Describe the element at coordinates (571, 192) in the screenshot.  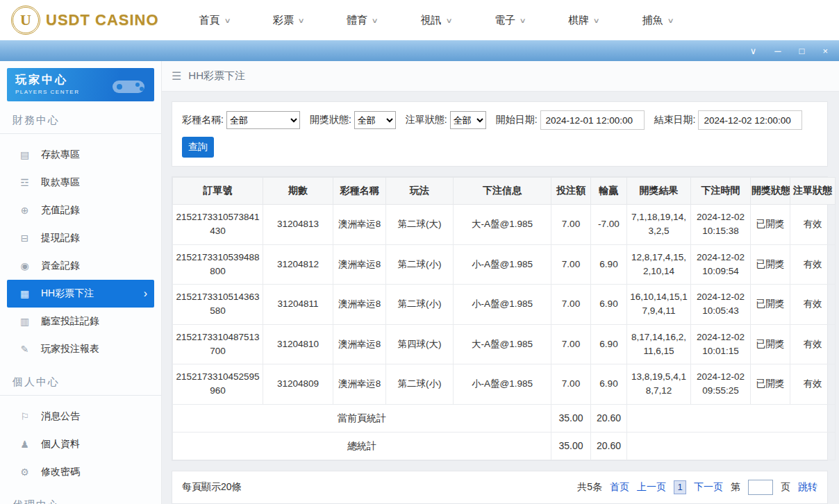
I see `col-amount: 投注額` at that location.